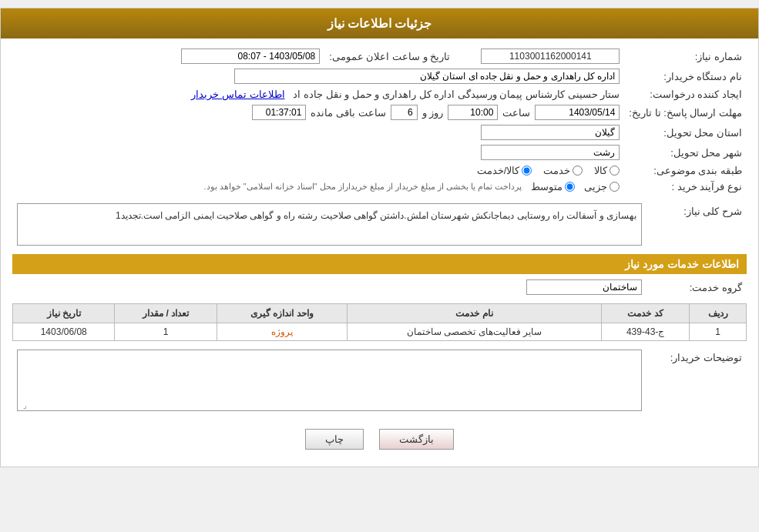 This screenshot has width=759, height=532. I want to click on category-khadamat-item: خدمت, so click(563, 171).